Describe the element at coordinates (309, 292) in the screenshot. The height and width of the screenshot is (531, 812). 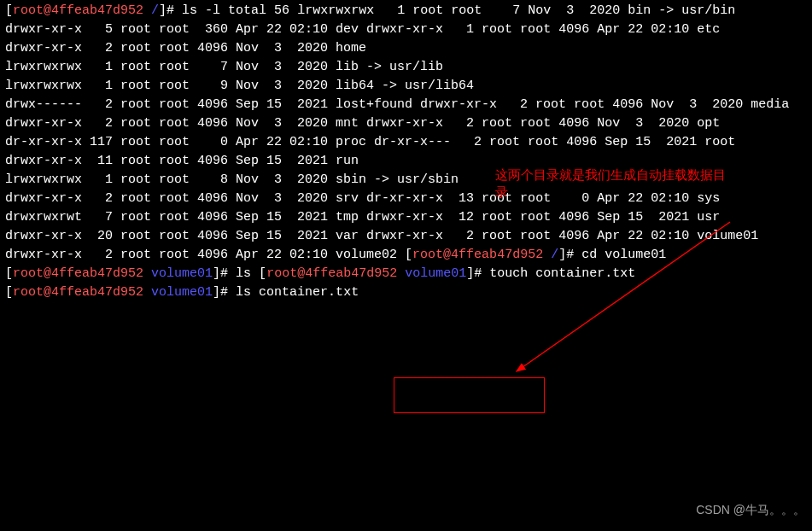
I see `output-file: container.txt` at that location.